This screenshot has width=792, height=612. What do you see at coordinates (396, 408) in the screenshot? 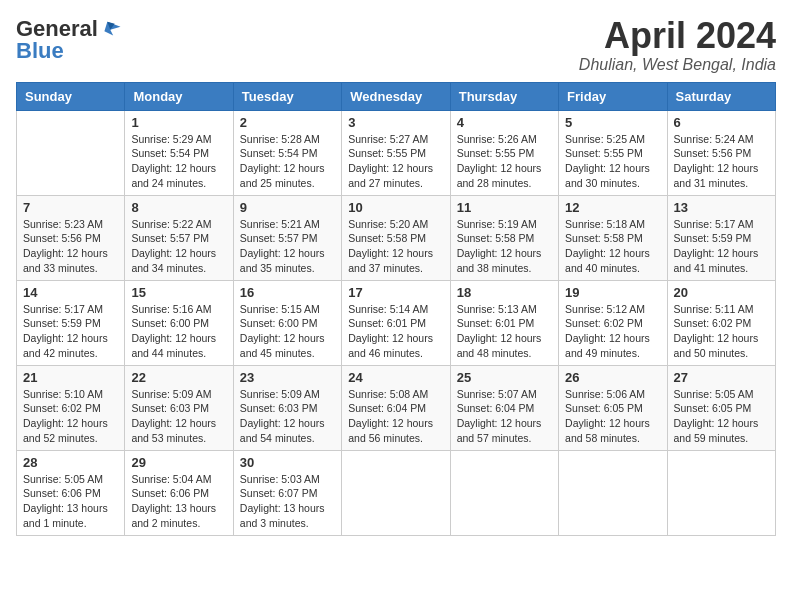
I see `calendar-week-row: 21Sunrise: 5:10 AM Sunset: 6:02 PM Dayli…` at bounding box center [396, 408].